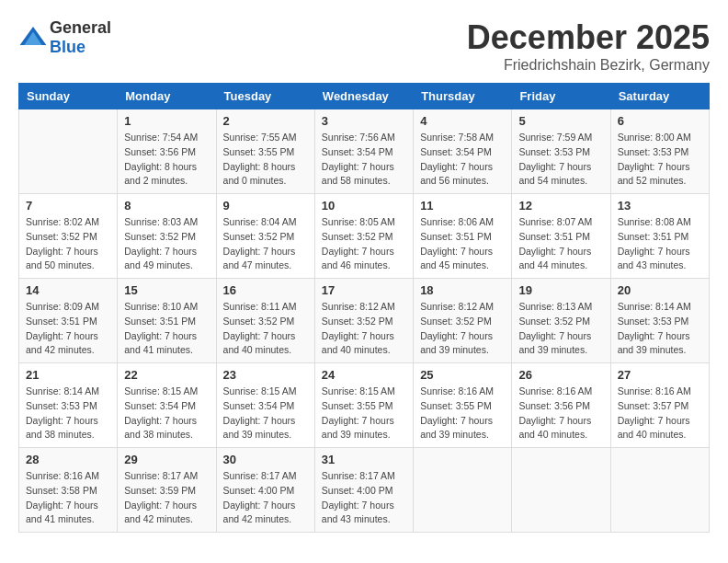 The height and width of the screenshot is (563, 728). I want to click on title-area: December 2025 Friedrichshain Bezirk, Ger…, so click(588, 46).